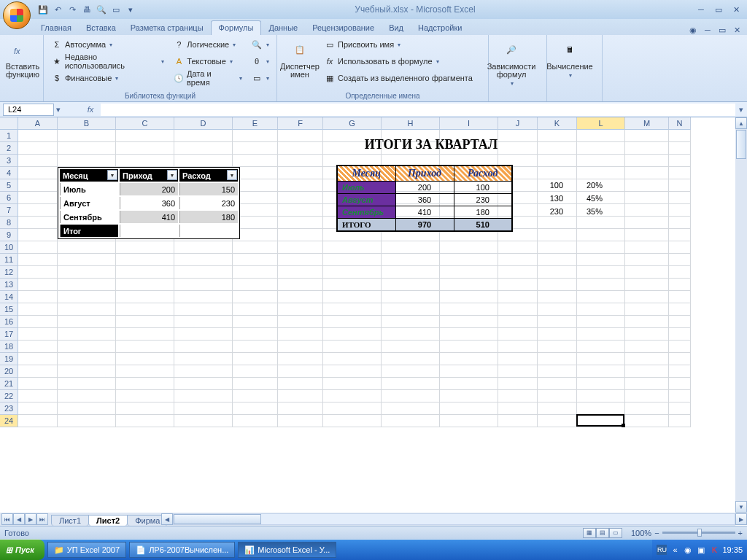 Image resolution: width=747 pixels, height=560 pixels. What do you see at coordinates (287, 550) in the screenshot?
I see `taskbar-item: 📊Microsoft Excel - У...` at bounding box center [287, 550].